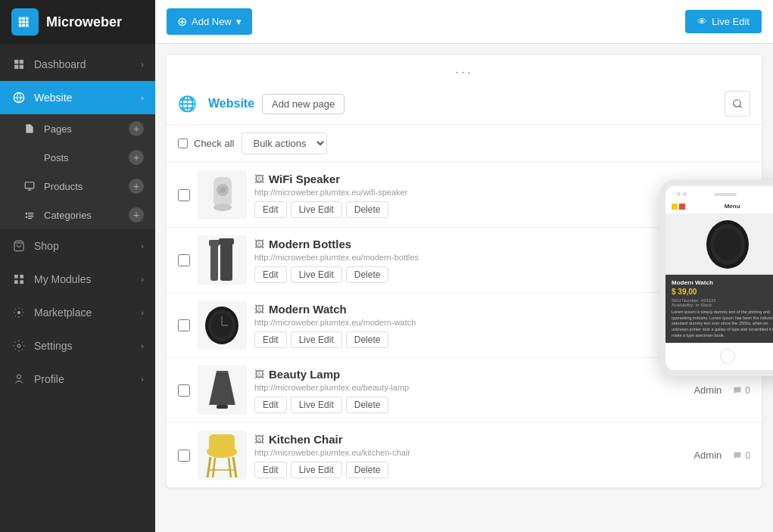  What do you see at coordinates (310, 244) in the screenshot?
I see `product-name-2: Modern Bottles` at bounding box center [310, 244].